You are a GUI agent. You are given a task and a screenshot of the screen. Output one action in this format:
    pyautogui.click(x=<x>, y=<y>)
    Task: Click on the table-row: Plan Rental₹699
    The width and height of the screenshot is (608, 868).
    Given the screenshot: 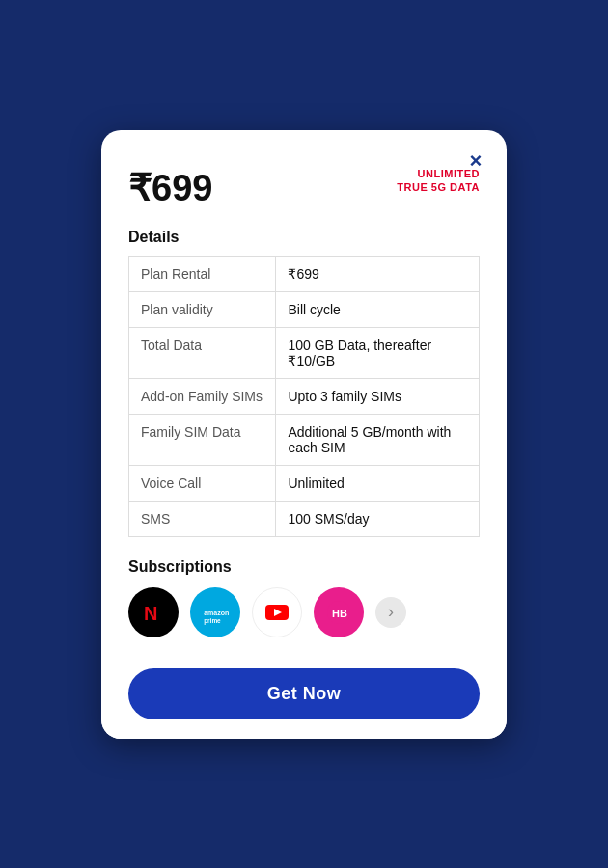 What is the action you would take?
    pyautogui.click(x=305, y=274)
    